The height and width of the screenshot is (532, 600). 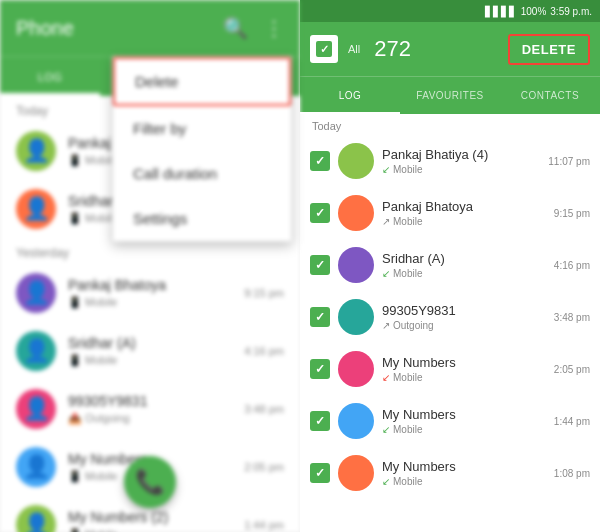 I want to click on section-today-right: Today, so click(x=450, y=124).